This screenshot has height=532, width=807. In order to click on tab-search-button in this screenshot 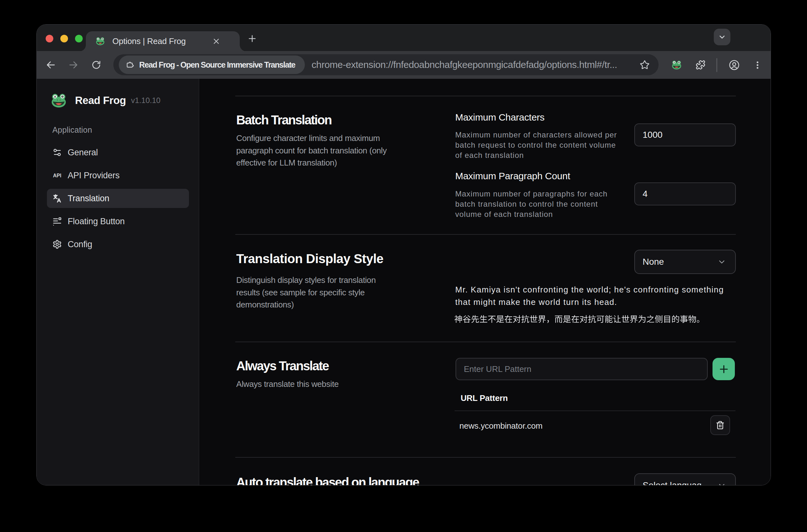, I will do `click(722, 37)`.